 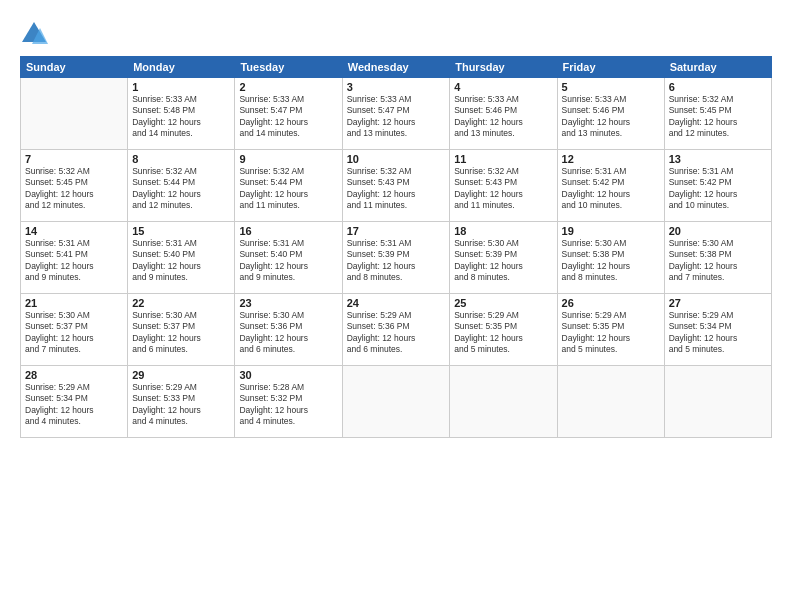 I want to click on day-info: Sunrise: 5:29 AMSunset: 5:36 PMDaylight:…, so click(x=396, y=333).